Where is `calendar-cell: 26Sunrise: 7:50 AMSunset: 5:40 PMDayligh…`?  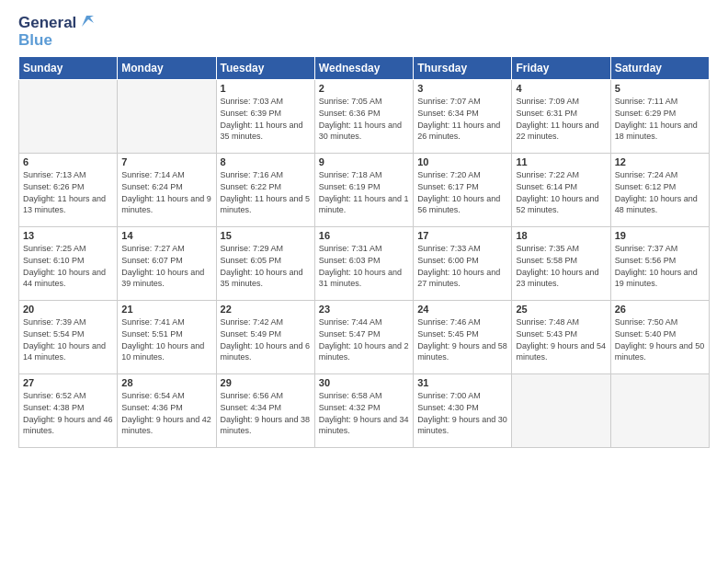 calendar-cell: 26Sunrise: 7:50 AMSunset: 5:40 PMDayligh… is located at coordinates (660, 338).